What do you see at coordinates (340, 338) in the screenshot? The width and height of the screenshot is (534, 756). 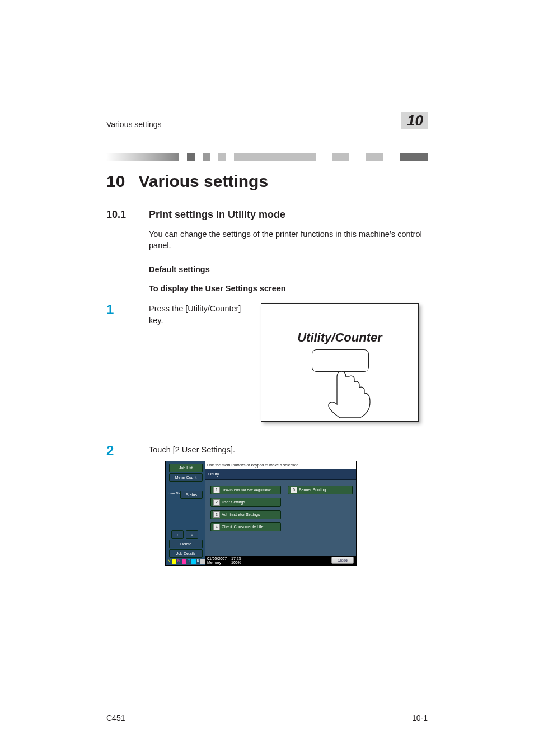 I see `utility-counter-label: Utility/Counter` at bounding box center [340, 338].